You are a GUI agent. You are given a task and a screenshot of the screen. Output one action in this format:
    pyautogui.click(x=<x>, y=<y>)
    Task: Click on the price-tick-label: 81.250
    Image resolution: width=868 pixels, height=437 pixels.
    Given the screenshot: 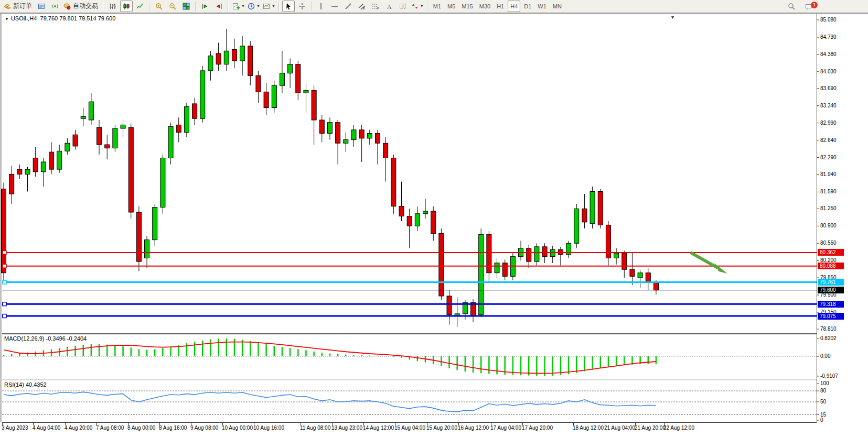 What is the action you would take?
    pyautogui.click(x=829, y=209)
    